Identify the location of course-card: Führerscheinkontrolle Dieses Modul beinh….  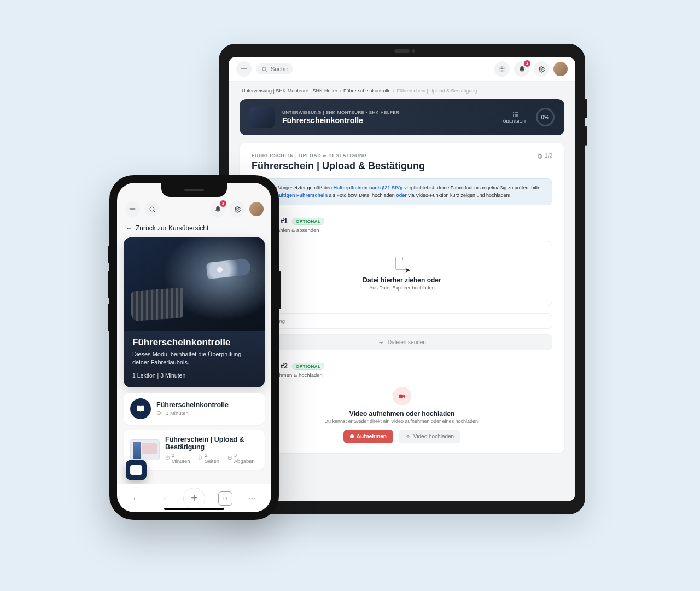
(194, 312).